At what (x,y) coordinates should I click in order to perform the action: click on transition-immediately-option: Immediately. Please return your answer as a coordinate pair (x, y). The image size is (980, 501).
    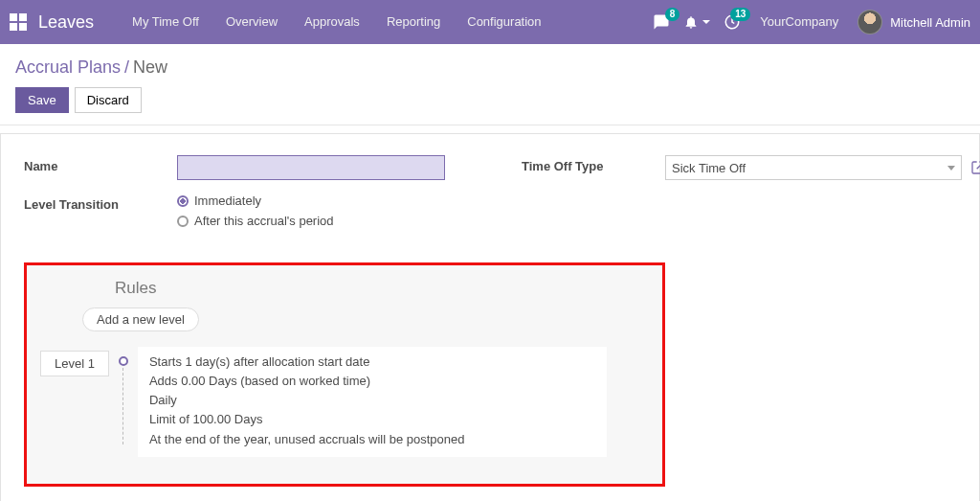
    Looking at the image, I should click on (321, 201).